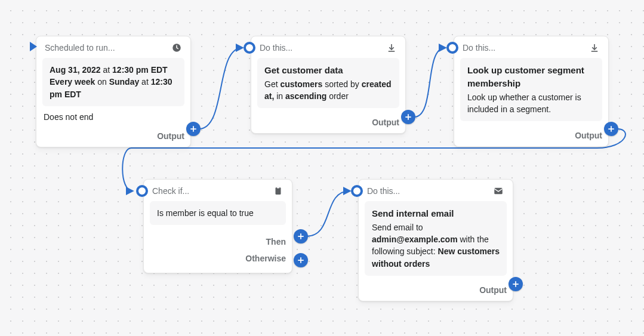 This screenshot has width=644, height=336. What do you see at coordinates (531, 77) in the screenshot?
I see `card-title: Look up customer segment membership` at bounding box center [531, 77].